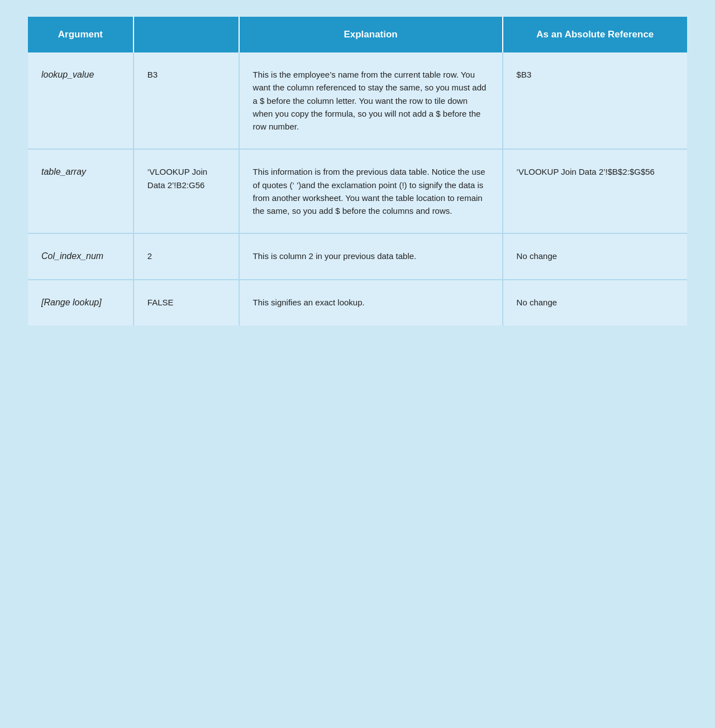 This screenshot has width=715, height=728. Describe the element at coordinates (371, 257) in the screenshot. I see `cell-explanation: This is column 2 in your previous data t…` at that location.